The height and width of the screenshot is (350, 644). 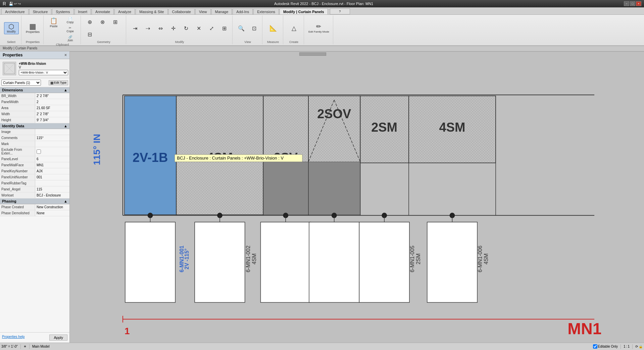 What do you see at coordinates (11, 28) in the screenshot?
I see `modify-button: ⬡ Modify` at bounding box center [11, 28].